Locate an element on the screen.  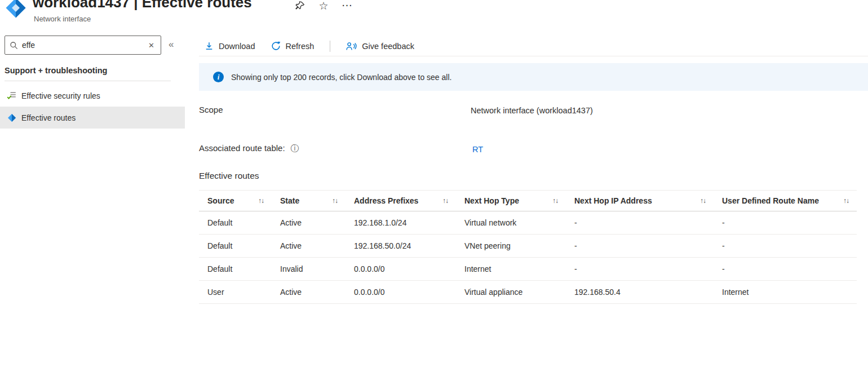
sidebar-item-effective-security-rules: Effective security rules is located at coordinates (92, 96).